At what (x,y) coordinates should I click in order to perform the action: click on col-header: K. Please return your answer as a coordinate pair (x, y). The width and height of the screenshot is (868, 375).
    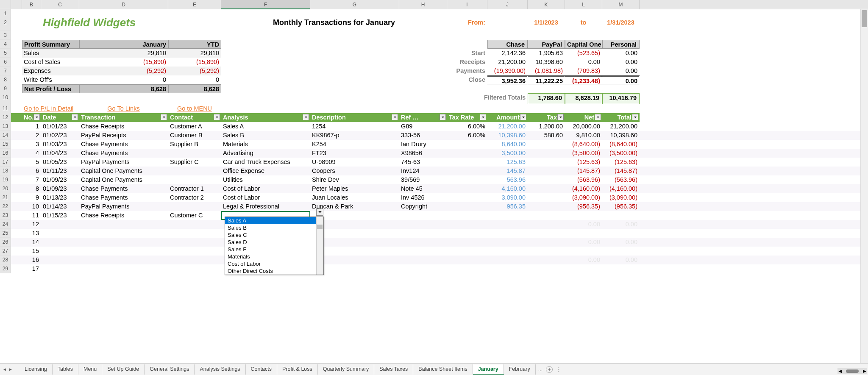
    Looking at the image, I should click on (546, 5).